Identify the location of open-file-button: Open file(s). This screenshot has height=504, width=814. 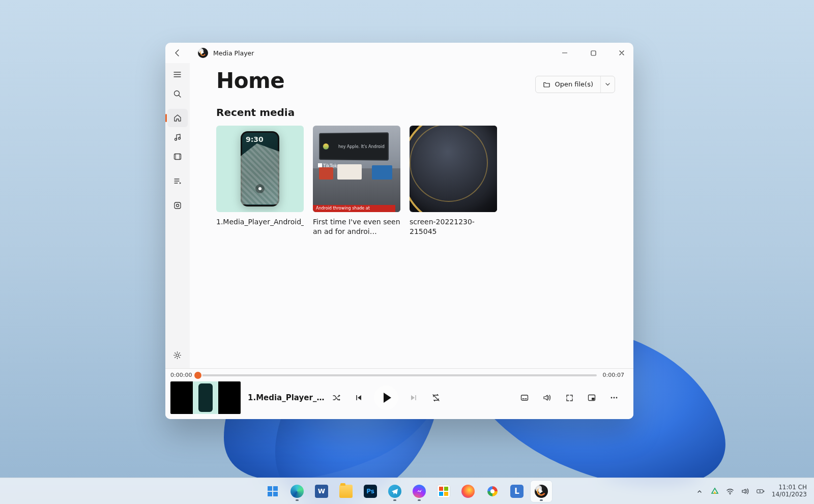
(568, 84).